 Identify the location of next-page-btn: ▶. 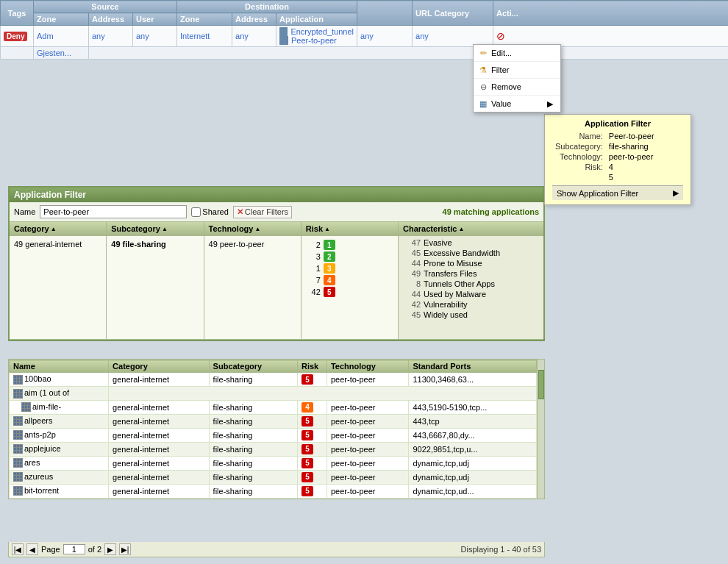
(110, 549).